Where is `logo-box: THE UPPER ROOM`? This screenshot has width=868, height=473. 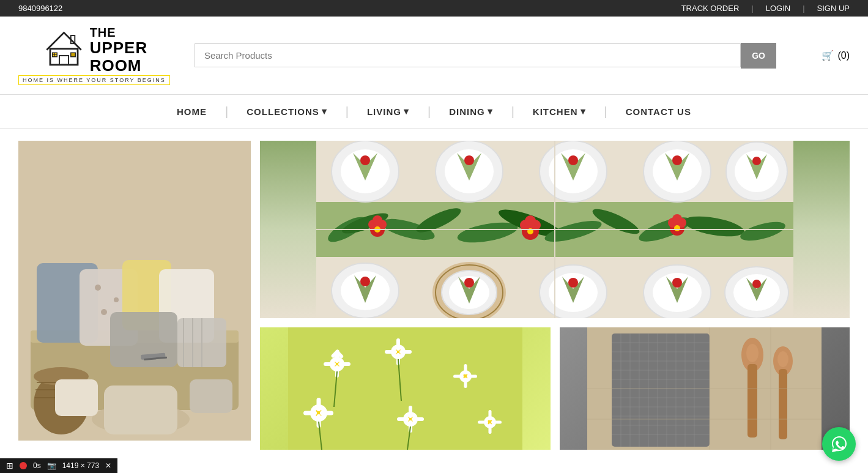 logo-box: THE UPPER ROOM is located at coordinates (94, 50).